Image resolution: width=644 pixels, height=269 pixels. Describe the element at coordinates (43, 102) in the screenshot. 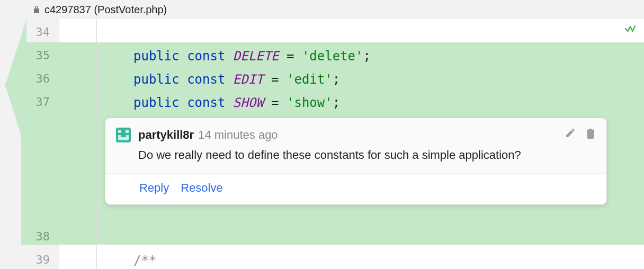

I see `line-number: 37` at that location.